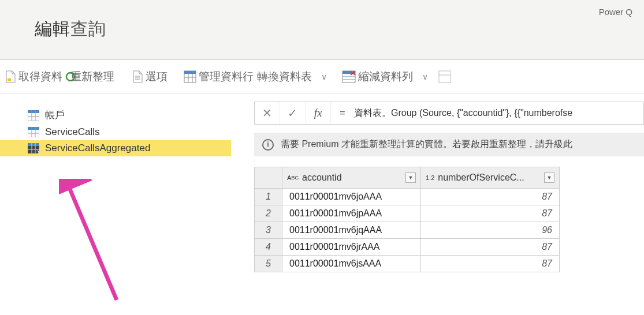 This screenshot has height=315, width=644. I want to click on page-title: 編輯查詢, so click(322, 29).